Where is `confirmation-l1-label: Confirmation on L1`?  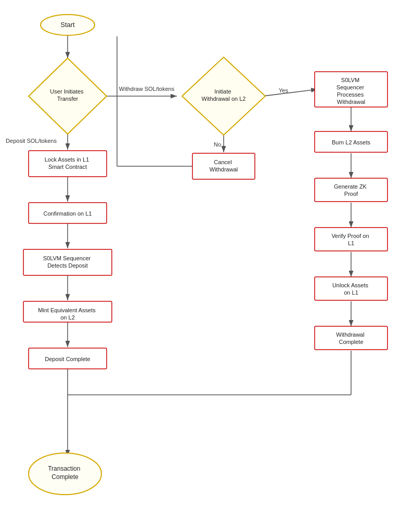 confirmation-l1-label: Confirmation on L1 is located at coordinates (68, 214).